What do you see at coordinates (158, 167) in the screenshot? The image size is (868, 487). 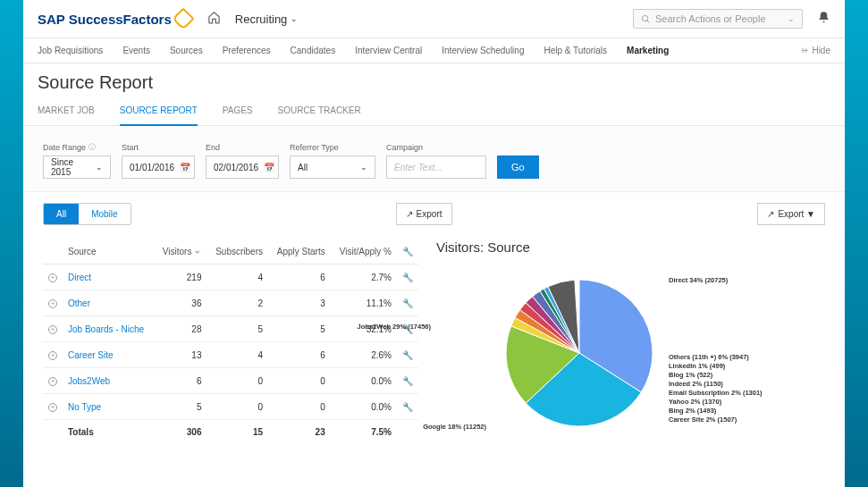 I see `start-date-input: 01/01/2016 📅` at bounding box center [158, 167].